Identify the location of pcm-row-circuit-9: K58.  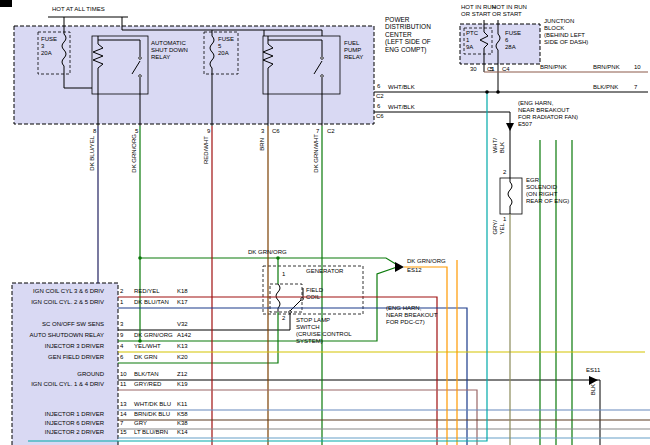
(182, 414).